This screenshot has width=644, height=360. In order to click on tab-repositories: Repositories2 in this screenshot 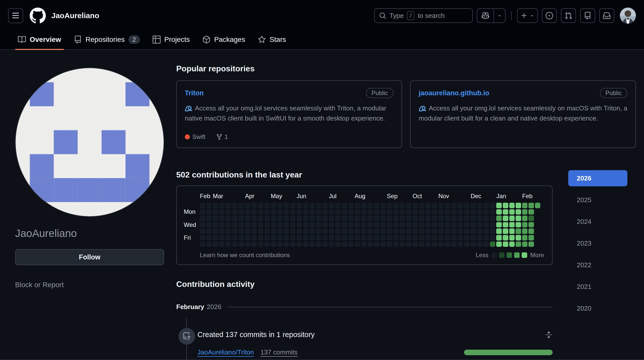, I will do `click(107, 40)`.